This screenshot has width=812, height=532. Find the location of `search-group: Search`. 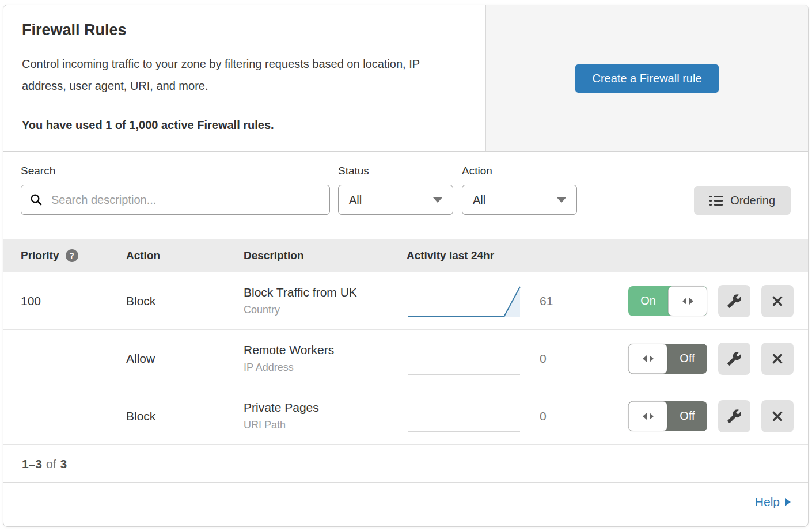

search-group: Search is located at coordinates (175, 190).